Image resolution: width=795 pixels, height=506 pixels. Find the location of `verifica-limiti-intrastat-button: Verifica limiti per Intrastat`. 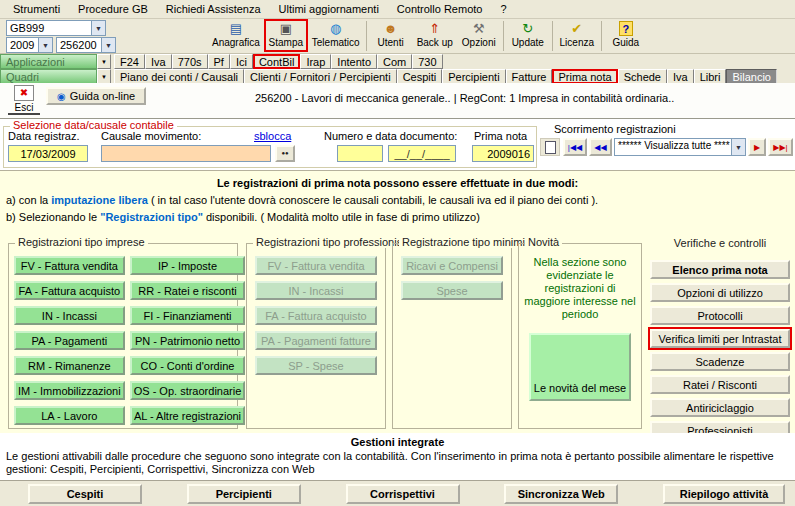

verifica-limiti-intrastat-button: Verifica limiti per Intrastat is located at coordinates (720, 338).